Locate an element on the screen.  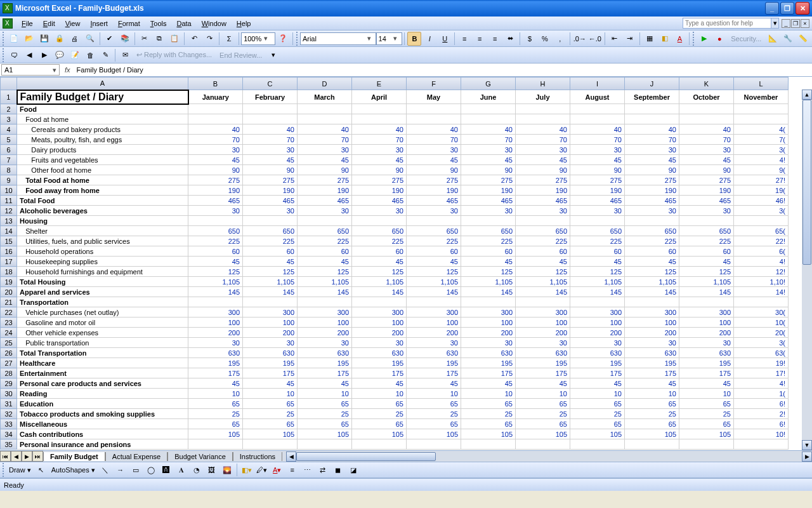
cell-B4: 40 is located at coordinates (216, 130).